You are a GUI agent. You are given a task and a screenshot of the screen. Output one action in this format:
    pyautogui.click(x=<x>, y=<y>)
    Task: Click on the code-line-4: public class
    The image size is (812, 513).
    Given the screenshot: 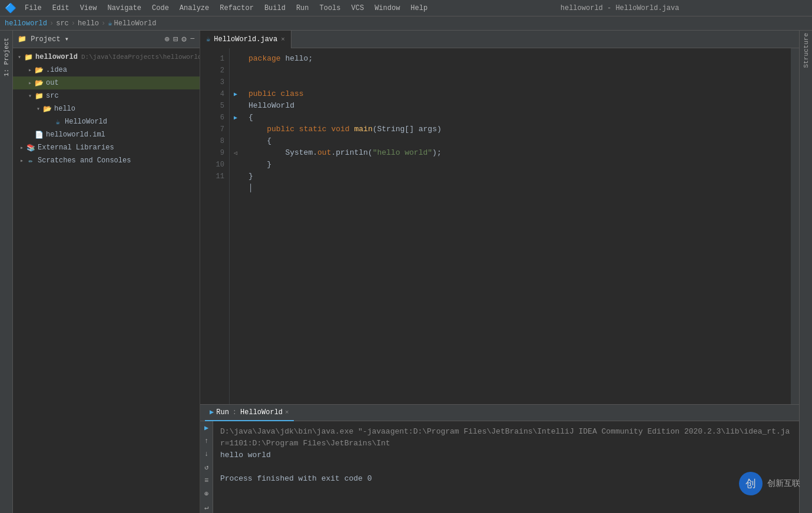 What is the action you would take?
    pyautogui.click(x=516, y=94)
    